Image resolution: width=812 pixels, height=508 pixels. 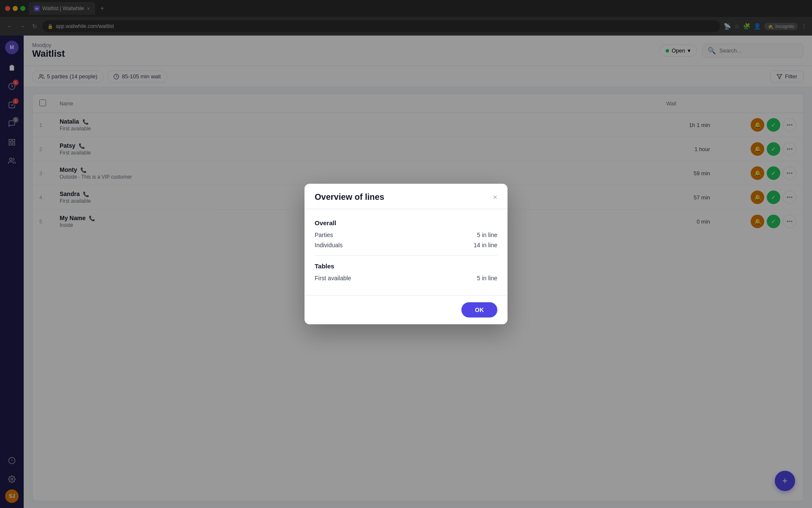 What do you see at coordinates (333, 278) in the screenshot?
I see `first-available-label: First available` at bounding box center [333, 278].